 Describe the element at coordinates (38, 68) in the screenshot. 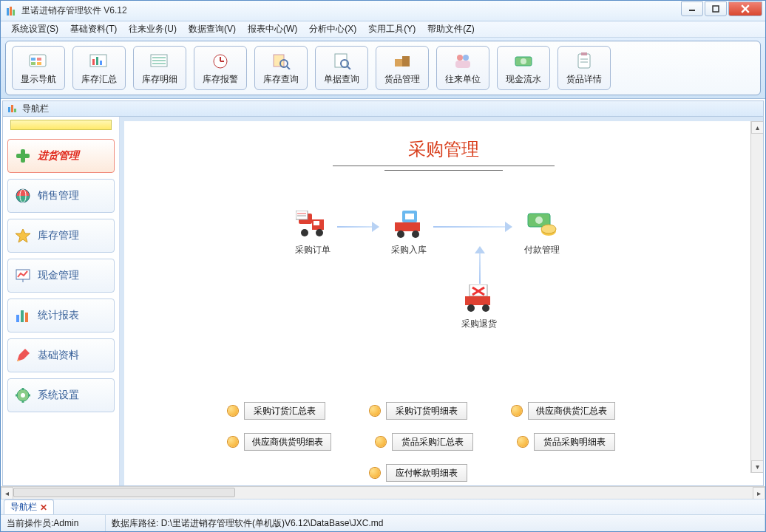

I see `tb-show-nav: 显示导航` at that location.